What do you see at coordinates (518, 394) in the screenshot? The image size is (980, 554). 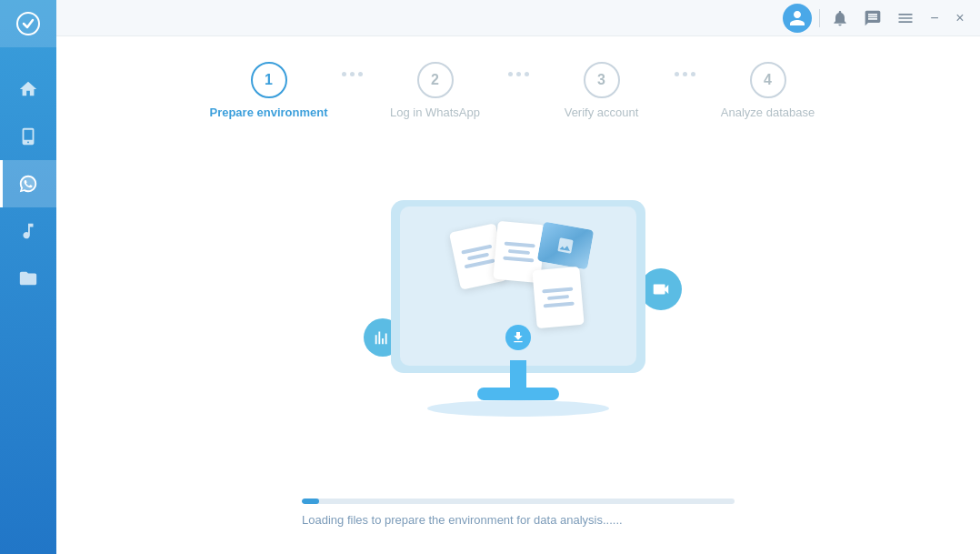 I see `stand-base` at bounding box center [518, 394].